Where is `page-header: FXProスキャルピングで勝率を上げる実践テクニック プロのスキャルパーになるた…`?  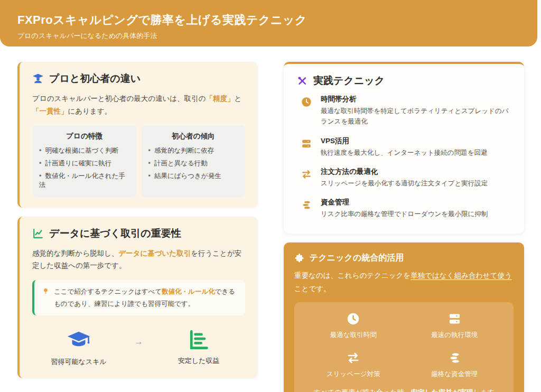 page-header: FXProスキャルピングで勝率を上げる実践テクニック プロのスキャルパーになるた… is located at coordinates (268, 23).